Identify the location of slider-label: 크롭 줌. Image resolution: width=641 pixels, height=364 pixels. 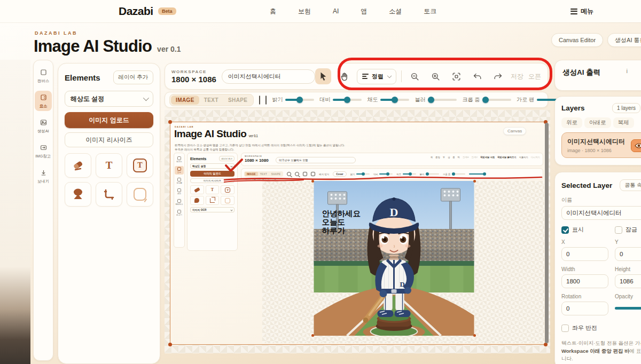
(471, 100).